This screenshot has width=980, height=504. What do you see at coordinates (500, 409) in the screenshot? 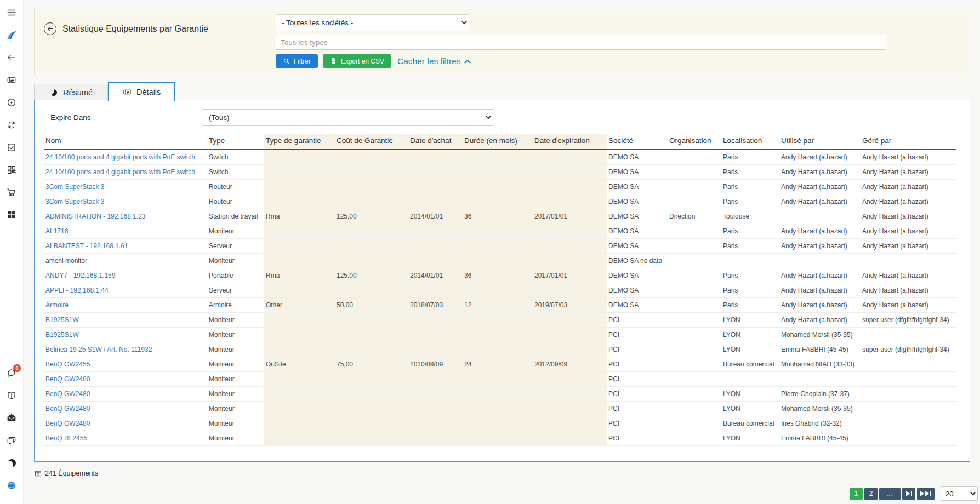
I see `table-row: BenQ GW2480 Moniteur PCI LYON Mohamed Mo…` at bounding box center [500, 409].